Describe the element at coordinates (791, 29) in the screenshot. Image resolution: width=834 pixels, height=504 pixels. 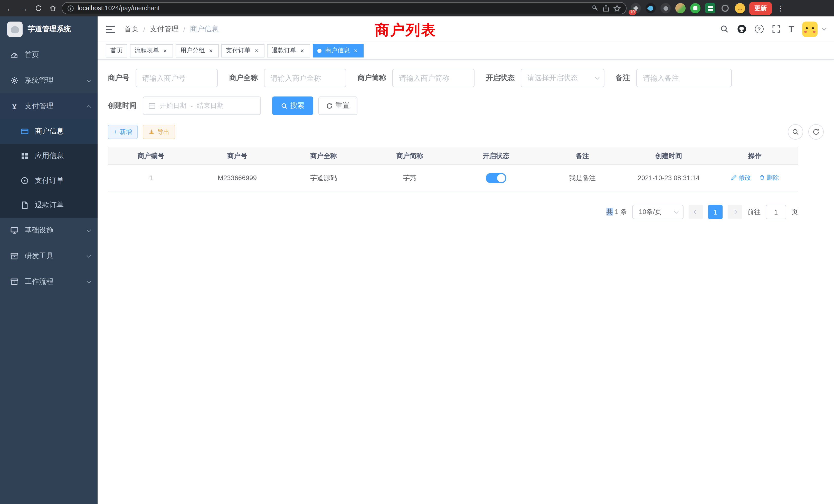
I see `font-size-icon: T` at that location.